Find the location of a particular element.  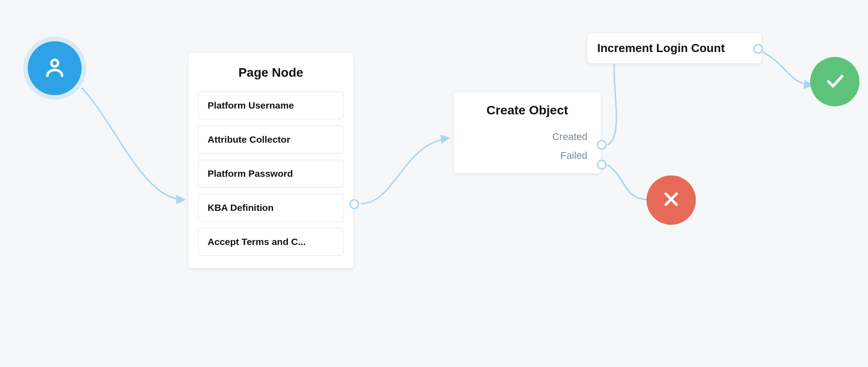

create-object-outcome-failed: Failed is located at coordinates (527, 156).